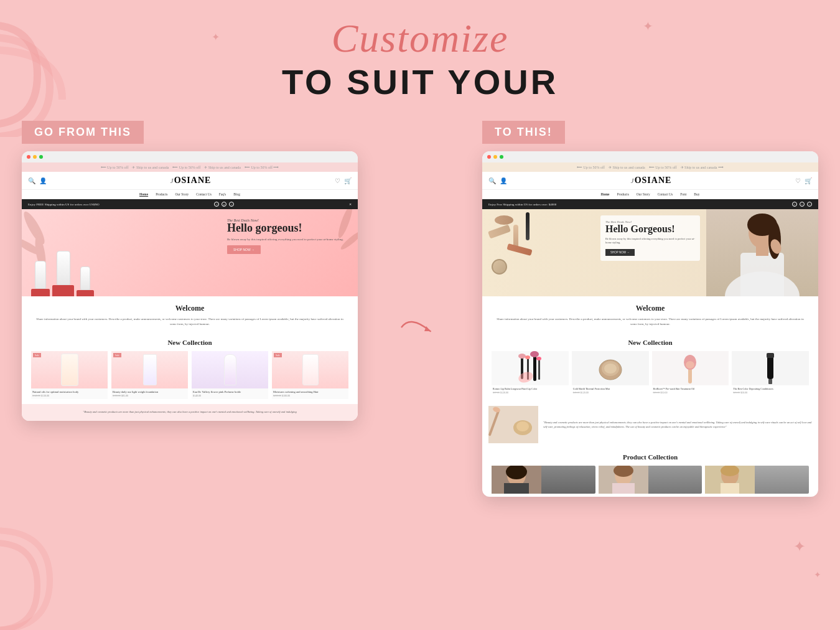 Image resolution: width=840 pixels, height=630 pixels. Describe the element at coordinates (810, 204) in the screenshot. I see `right-instagram-icon: i` at that location.